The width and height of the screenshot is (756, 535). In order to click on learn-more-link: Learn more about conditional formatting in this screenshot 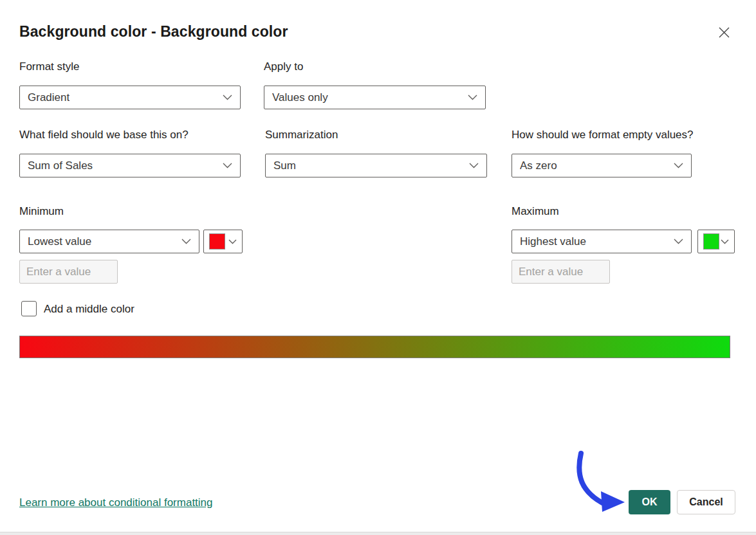, I will do `click(116, 503)`.